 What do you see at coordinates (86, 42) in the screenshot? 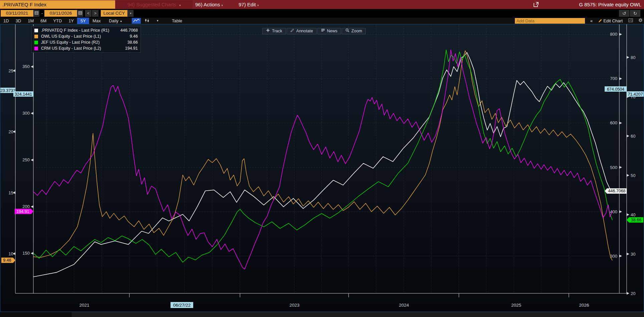
I see `legend-row: JEF US Equity - Last Price (R2)38.66` at bounding box center [86, 42].